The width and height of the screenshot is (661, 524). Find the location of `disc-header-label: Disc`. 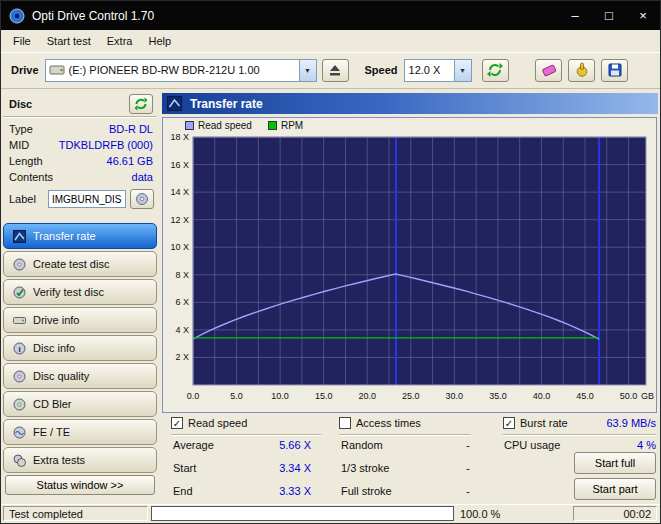

disc-header-label: Disc is located at coordinates (18, 104).